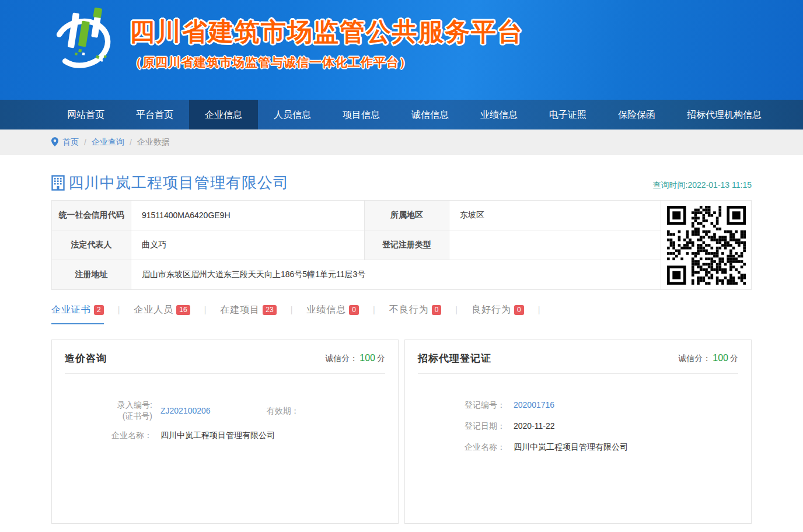 The height and width of the screenshot is (532, 803). I want to click on registration-number-label: 登记编号：, so click(473, 405).